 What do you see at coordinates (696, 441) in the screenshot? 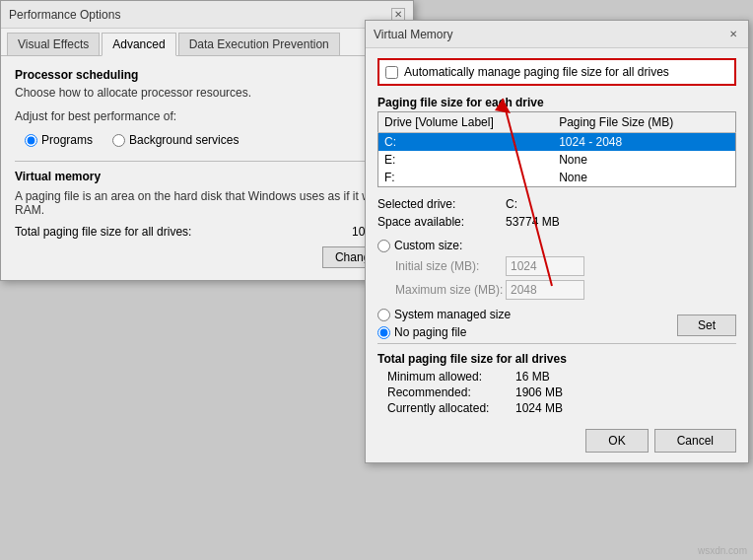
I see `cancel-button: Cancel` at bounding box center [696, 441].